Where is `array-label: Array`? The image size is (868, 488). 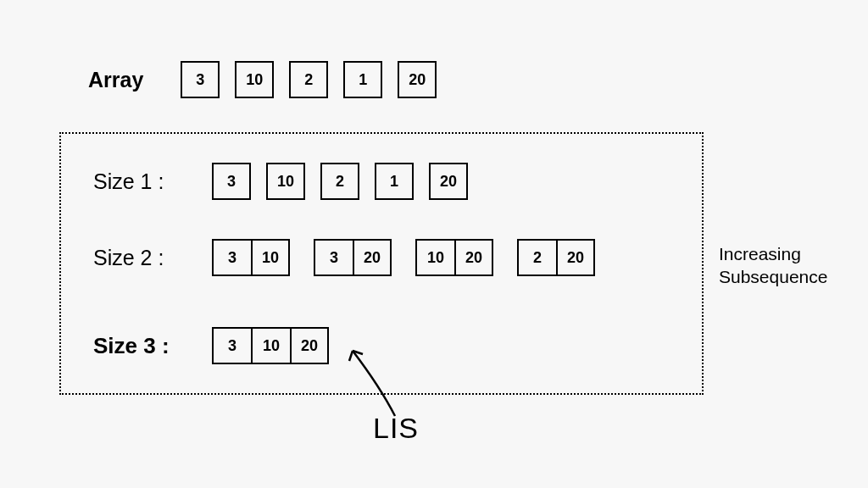
array-label: Array is located at coordinates (115, 80).